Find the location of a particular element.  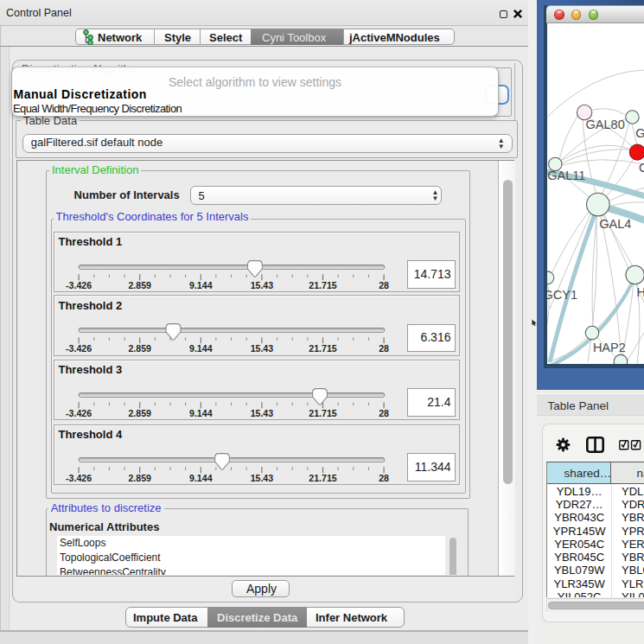

svg-text: HIS is located at coordinates (640, 293).